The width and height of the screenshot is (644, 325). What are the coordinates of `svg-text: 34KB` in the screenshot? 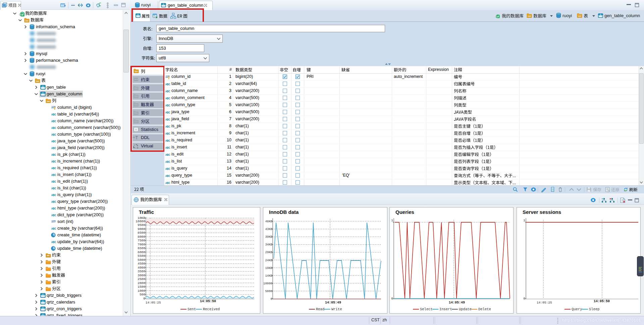 It's located at (269, 245).